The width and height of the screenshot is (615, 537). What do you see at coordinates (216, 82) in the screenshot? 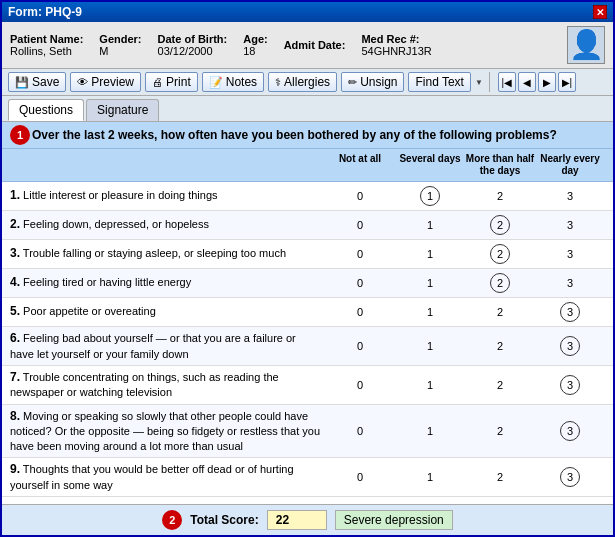
I see `notes-icon` at bounding box center [216, 82].